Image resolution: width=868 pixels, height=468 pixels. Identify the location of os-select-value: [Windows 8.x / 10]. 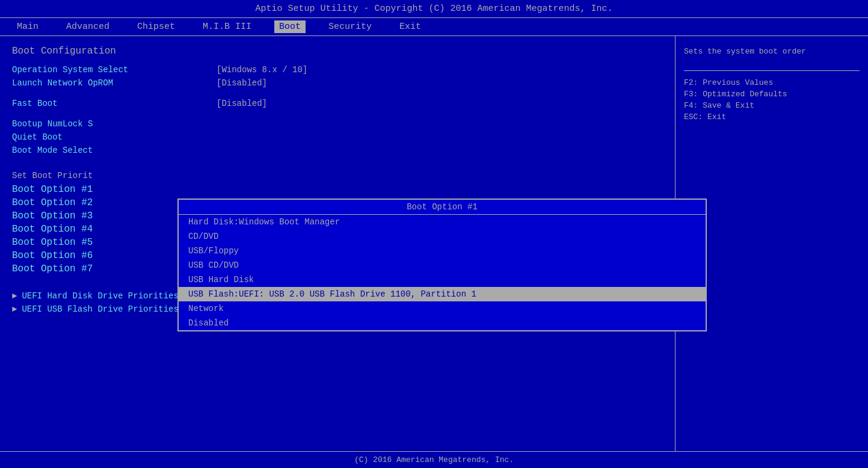
(262, 70).